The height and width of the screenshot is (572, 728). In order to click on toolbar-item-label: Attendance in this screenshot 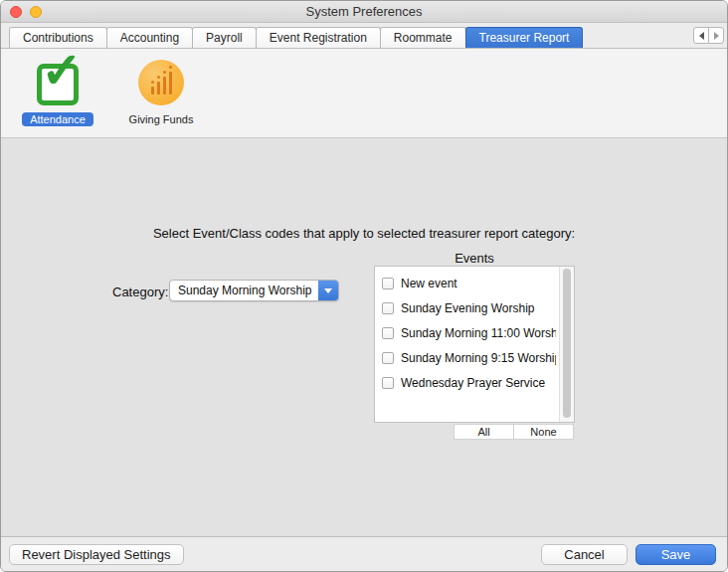, I will do `click(58, 119)`.